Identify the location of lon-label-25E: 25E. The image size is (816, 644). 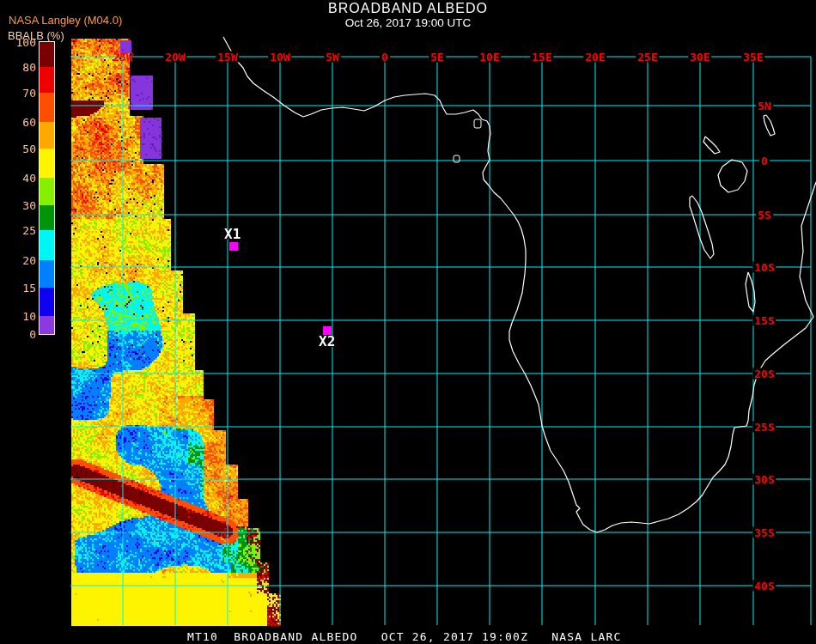
(648, 57).